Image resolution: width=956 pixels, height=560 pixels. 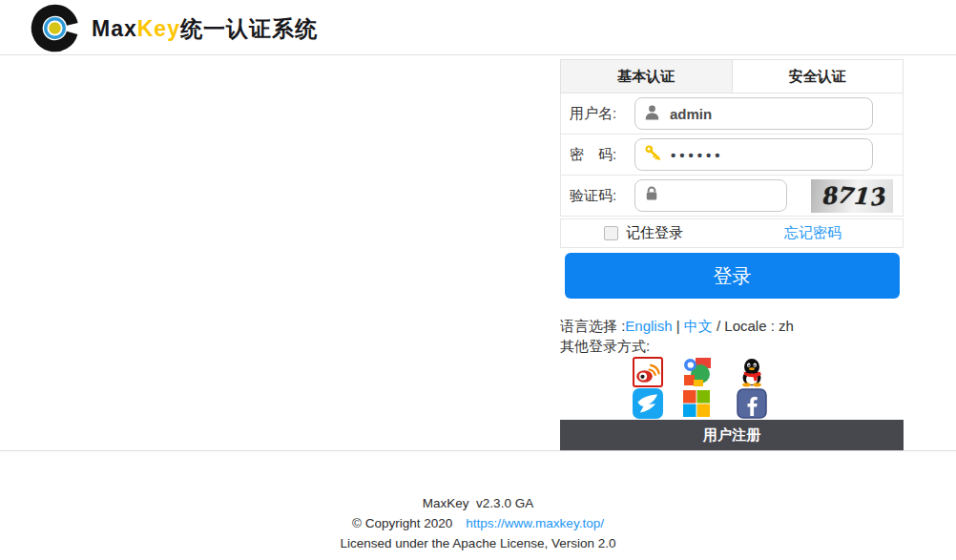 What do you see at coordinates (852, 197) in the screenshot?
I see `captcha-image: 8713` at bounding box center [852, 197].